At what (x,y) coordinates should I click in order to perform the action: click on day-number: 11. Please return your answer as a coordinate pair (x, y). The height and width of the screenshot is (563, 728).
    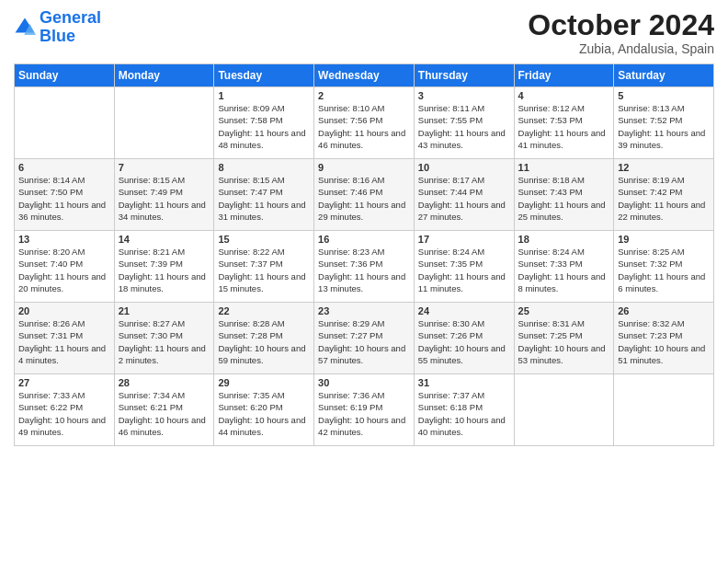
    Looking at the image, I should click on (564, 167).